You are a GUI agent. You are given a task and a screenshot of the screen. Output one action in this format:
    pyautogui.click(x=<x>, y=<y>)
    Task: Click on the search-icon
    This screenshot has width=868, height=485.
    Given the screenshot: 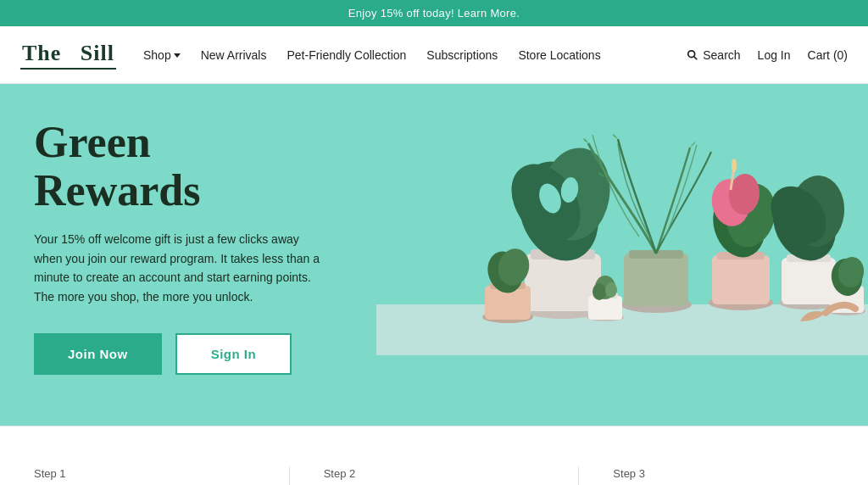 What is the action you would take?
    pyautogui.click(x=693, y=55)
    